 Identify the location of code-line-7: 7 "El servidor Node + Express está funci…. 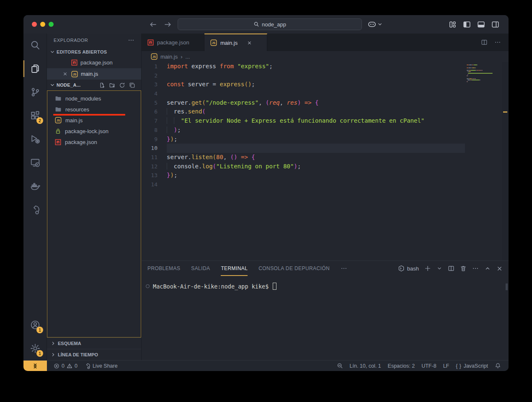
(303, 121).